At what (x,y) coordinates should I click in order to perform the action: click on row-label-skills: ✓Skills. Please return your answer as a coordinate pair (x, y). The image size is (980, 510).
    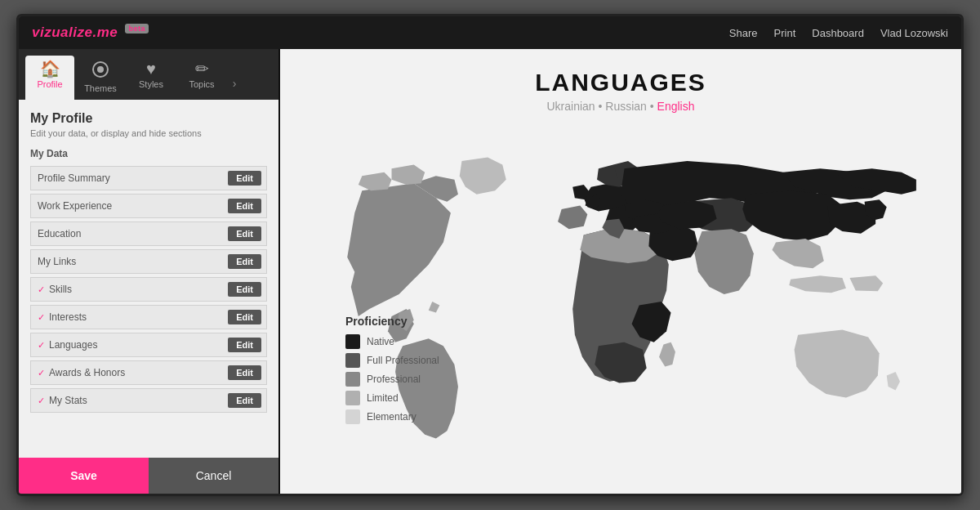
    Looking at the image, I should click on (132, 289).